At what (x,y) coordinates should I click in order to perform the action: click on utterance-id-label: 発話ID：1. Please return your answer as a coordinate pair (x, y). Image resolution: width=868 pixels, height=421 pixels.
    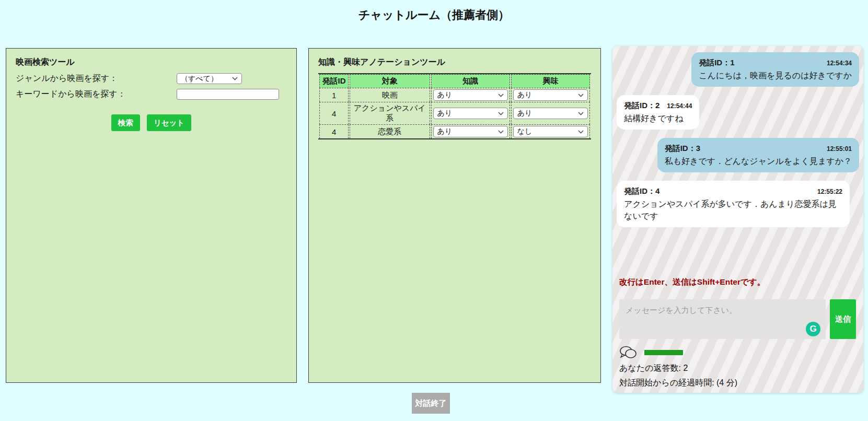
    Looking at the image, I should click on (716, 63).